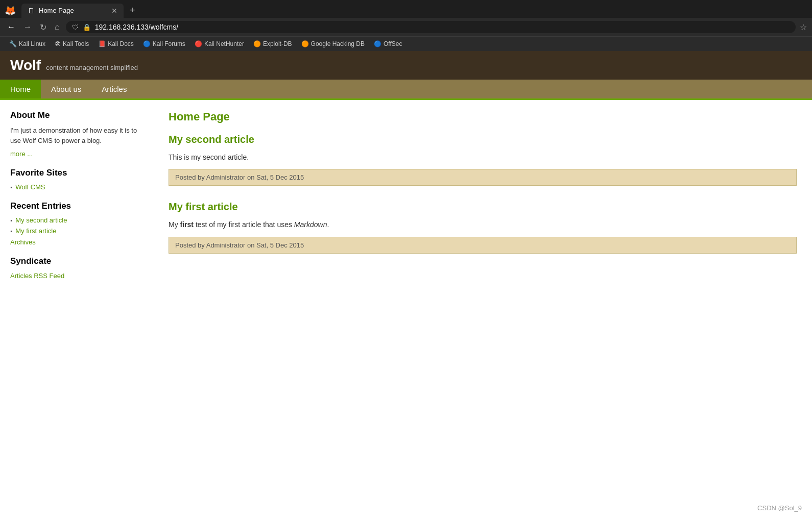  What do you see at coordinates (224, 44) in the screenshot?
I see `bookmark-label: Kali NetHunter` at bounding box center [224, 44].